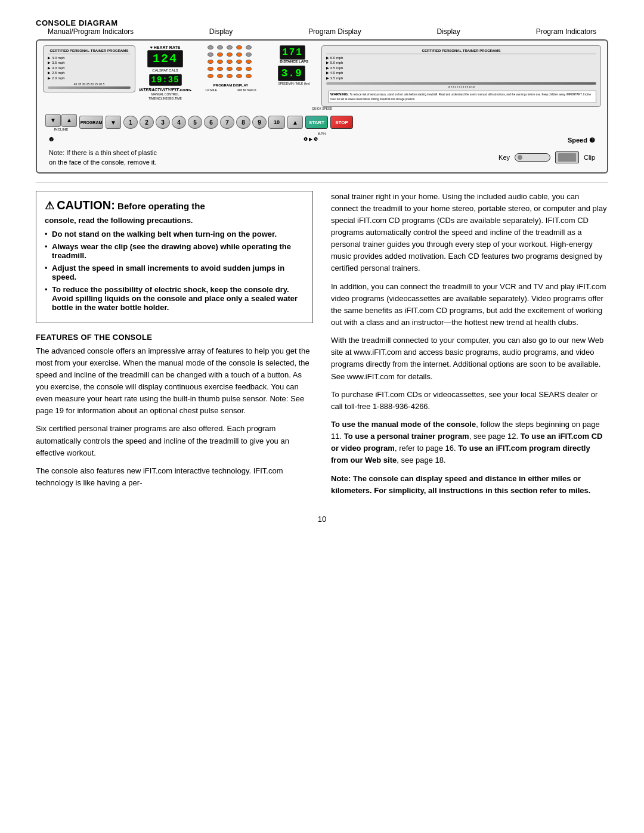  I want to click on right-para-2: In addition, you can connect the treadmi…, so click(470, 305).